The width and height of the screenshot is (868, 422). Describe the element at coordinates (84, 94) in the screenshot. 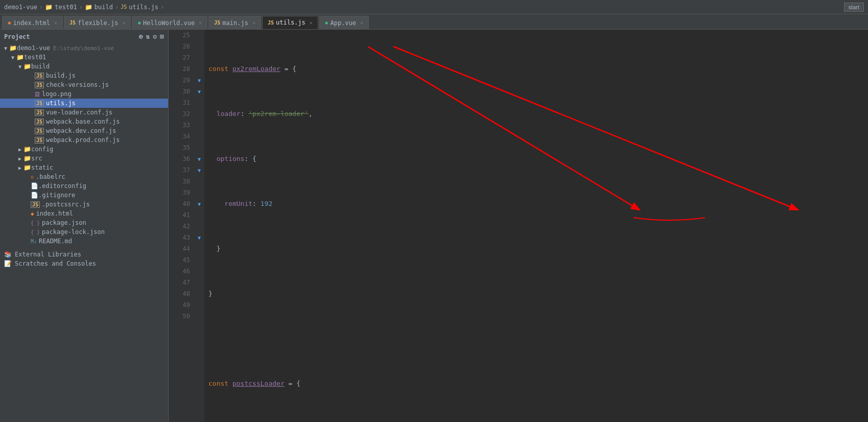

I see `sidebar-item-logo-png: 🖼 logo.png` at that location.